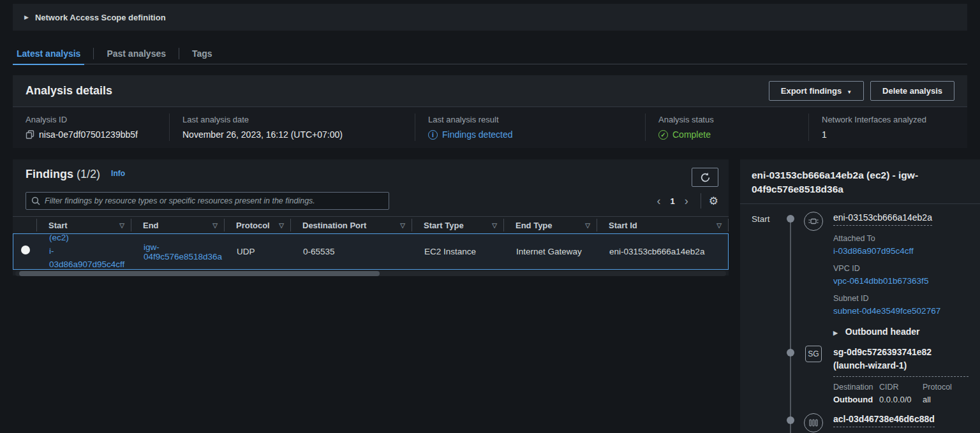 This screenshot has height=433, width=980. Describe the element at coordinates (214, 201) in the screenshot. I see `filter-findings-input` at that location.